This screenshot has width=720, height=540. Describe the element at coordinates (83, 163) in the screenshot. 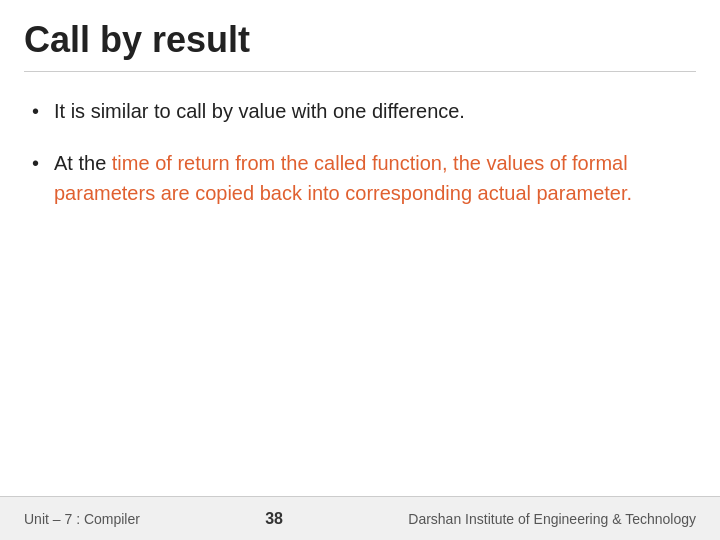

I see `bullet-2-prefix: At the` at that location.